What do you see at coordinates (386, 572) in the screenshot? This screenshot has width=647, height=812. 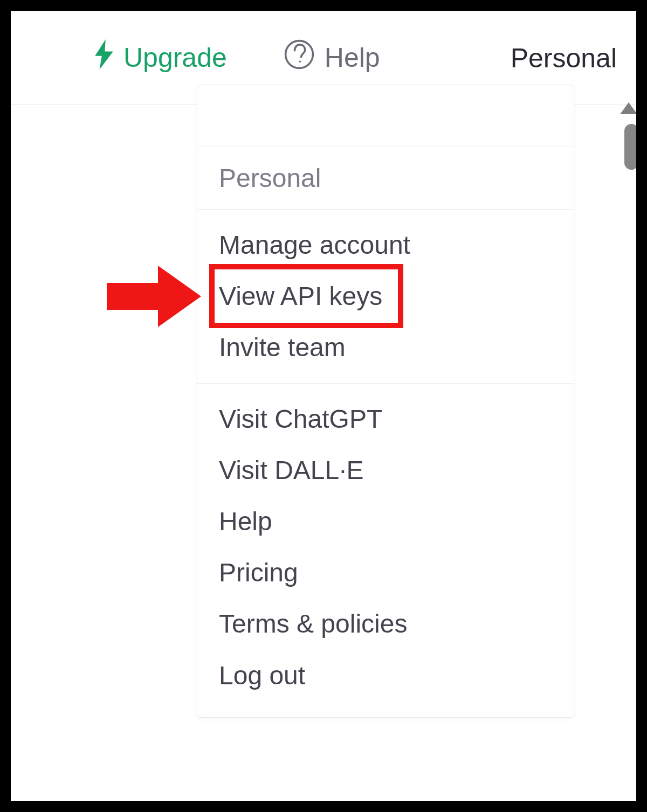 I see `menu-item-pricing: Pricing` at bounding box center [386, 572].